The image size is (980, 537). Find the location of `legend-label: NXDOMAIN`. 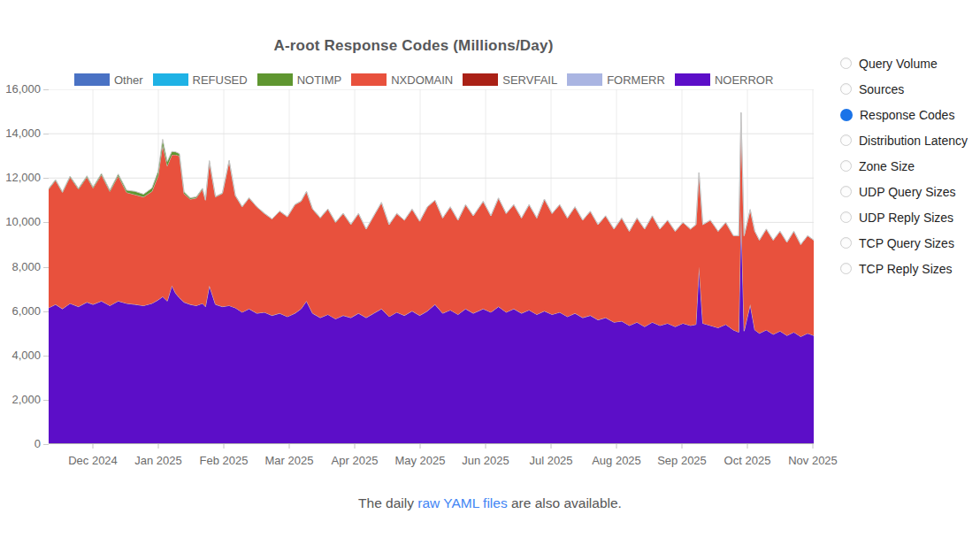

legend-label: NXDOMAIN is located at coordinates (422, 80).